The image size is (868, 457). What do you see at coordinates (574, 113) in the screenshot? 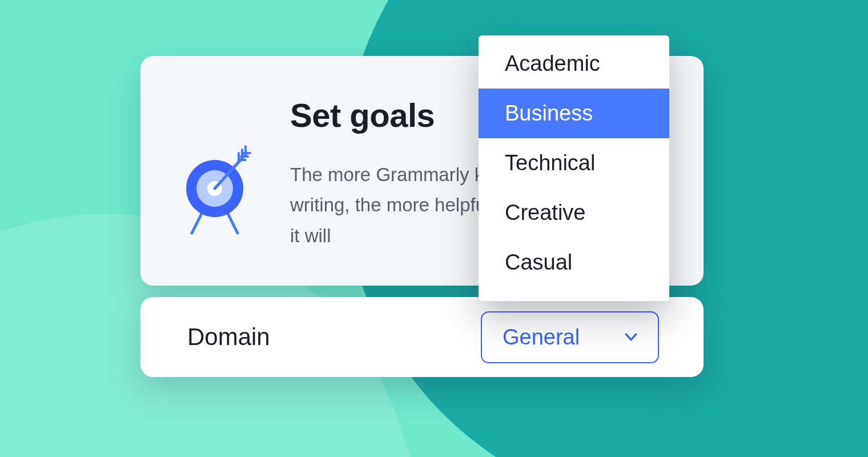
I see `dropdown-option-business: Business` at bounding box center [574, 113].